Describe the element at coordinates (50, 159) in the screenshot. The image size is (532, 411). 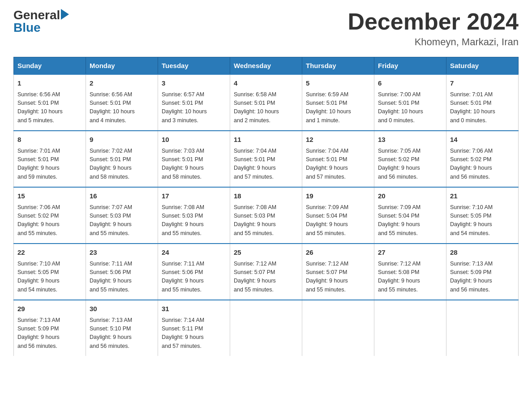
I see `calendar-cell: 8Sunrise: 7:01 AM Sunset: 5:01 PM Daylig…` at that location.